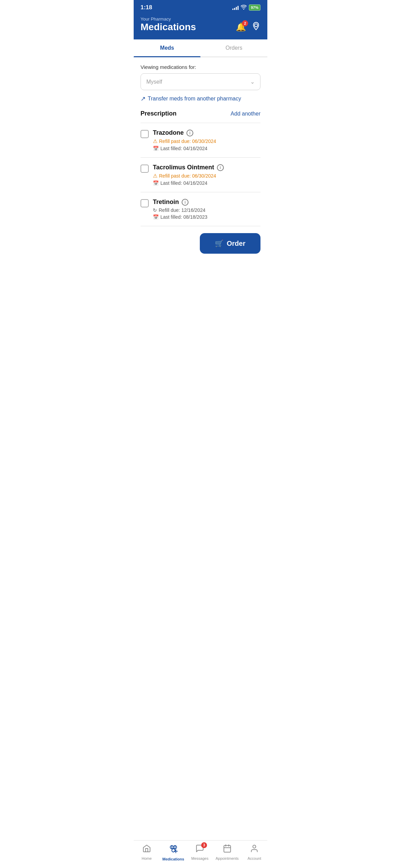  What do you see at coordinates (200, 175) in the screenshot?
I see `medication-item-tacrolimus: Tacrolimus Ointment i ⚠ Refill past due:…` at bounding box center [200, 175].